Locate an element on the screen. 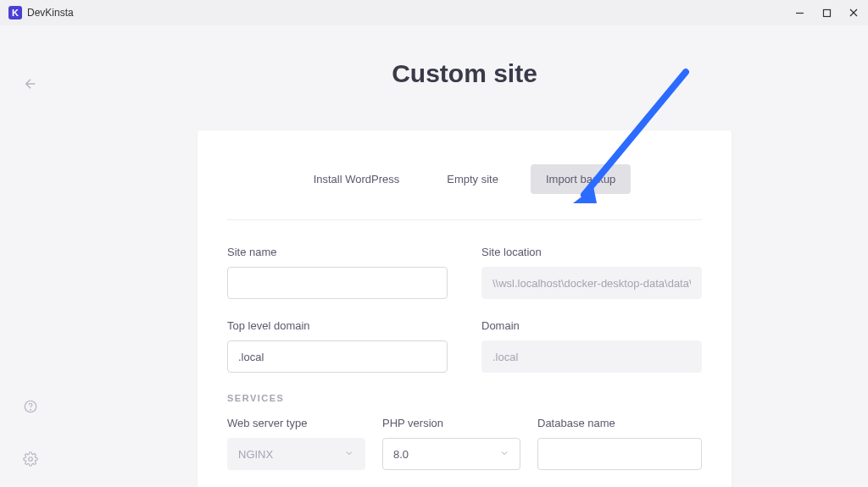 The image size is (868, 487). divider is located at coordinates (465, 220).